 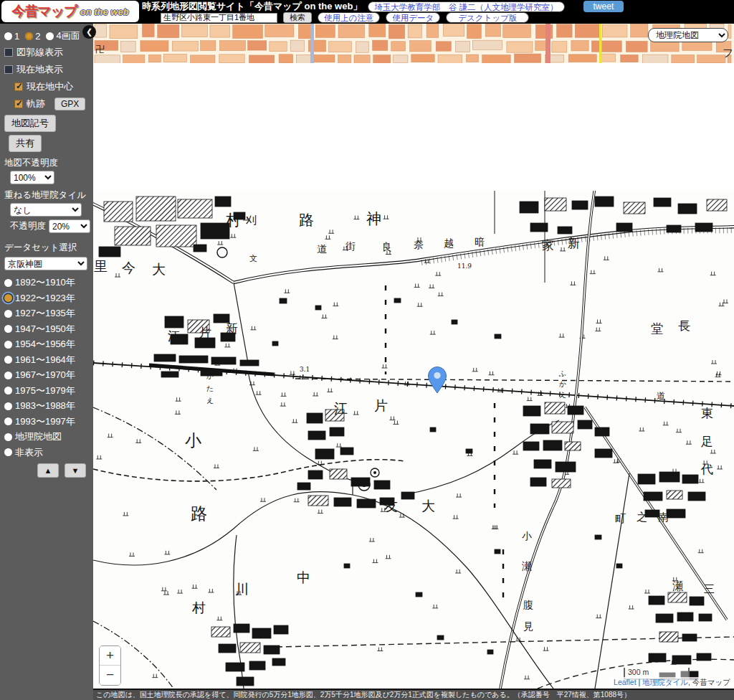 What do you see at coordinates (47, 329) in the screenshot?
I see `year-radio-option: 1947〜1950年` at bounding box center [47, 329].